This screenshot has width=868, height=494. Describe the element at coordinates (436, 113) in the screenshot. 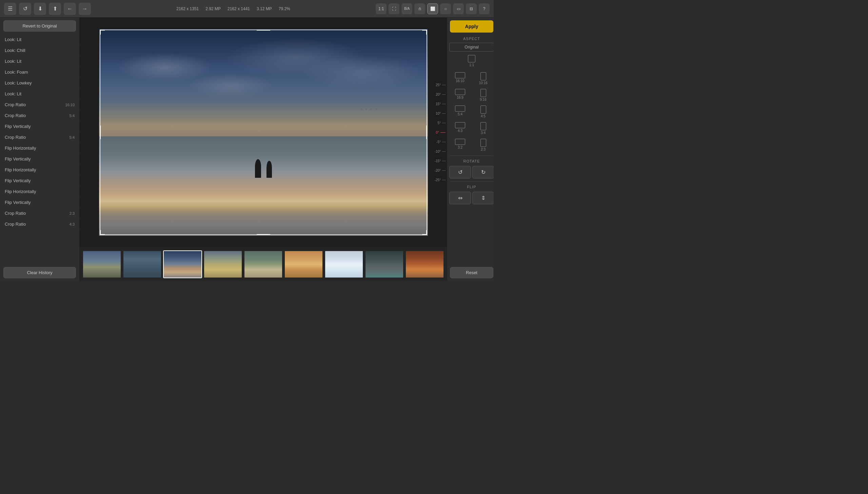

I see `tick-label: 10°` at that location.